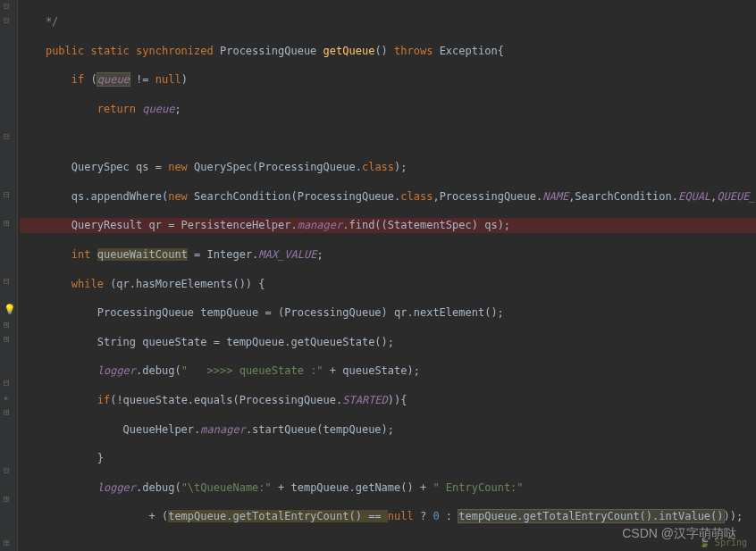 This screenshot has height=551, width=756. What do you see at coordinates (723, 543) in the screenshot?
I see `spring-badge-icon: 🍃 Spring` at bounding box center [723, 543].